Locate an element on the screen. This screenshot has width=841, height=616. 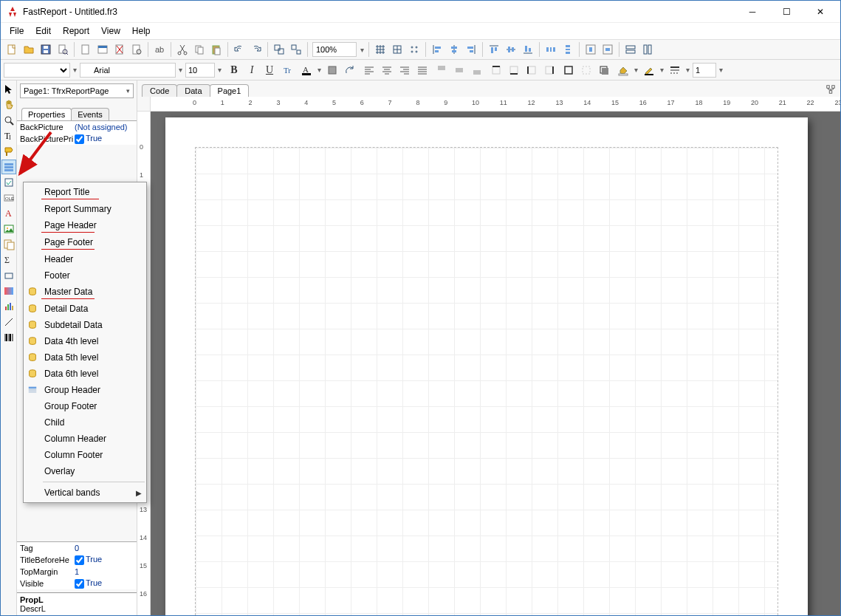
chart-tool is located at coordinates (9, 307).